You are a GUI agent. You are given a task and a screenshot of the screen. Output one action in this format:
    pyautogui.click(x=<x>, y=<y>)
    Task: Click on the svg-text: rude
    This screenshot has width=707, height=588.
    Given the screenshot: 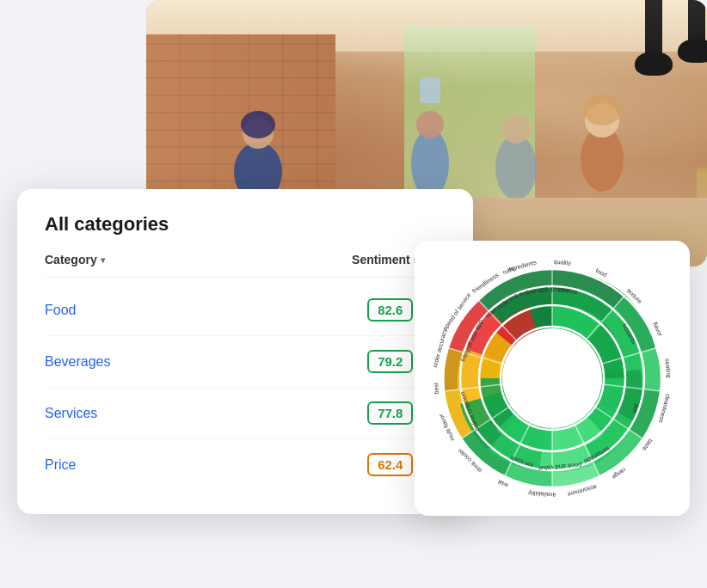 What is the action you would take?
    pyautogui.click(x=508, y=270)
    